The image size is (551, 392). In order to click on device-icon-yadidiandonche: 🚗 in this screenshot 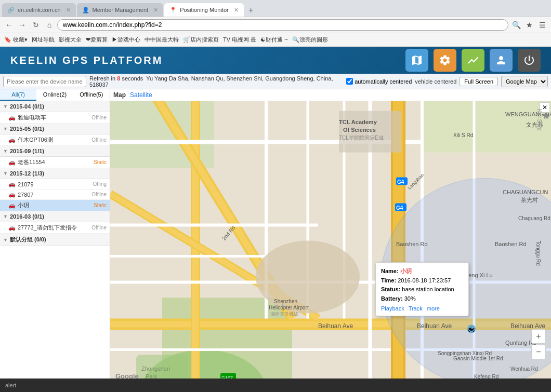, I will do `click(12, 117)`.